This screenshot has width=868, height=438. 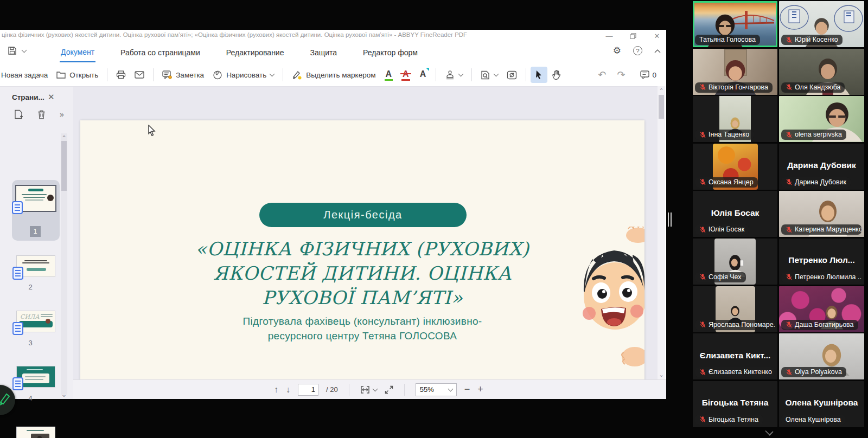 What do you see at coordinates (661, 233) in the screenshot?
I see `document-scrollbar: ⌃ ⌄` at bounding box center [661, 233].